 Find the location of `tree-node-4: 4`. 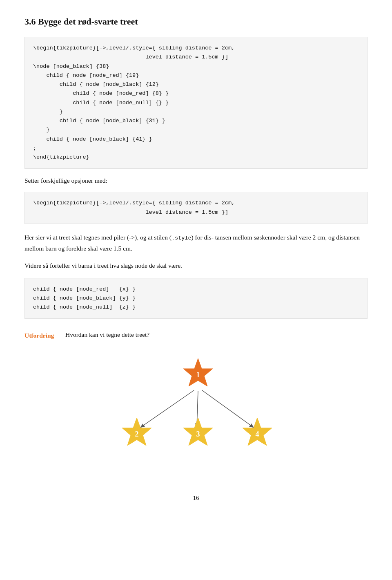

tree-node-4: 4 is located at coordinates (257, 432).